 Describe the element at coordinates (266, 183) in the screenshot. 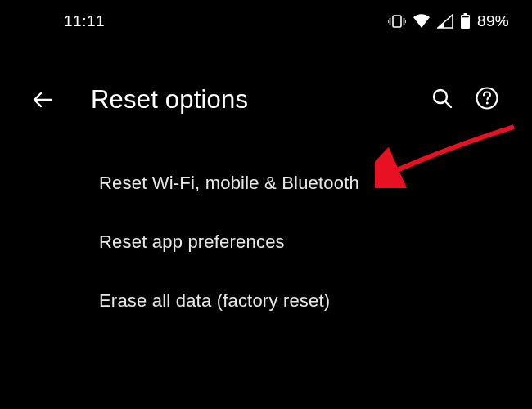

I see `option-reset-wifi-mobile-bluetooth: Reset Wi-Fi, mobile & Bluetooth` at that location.